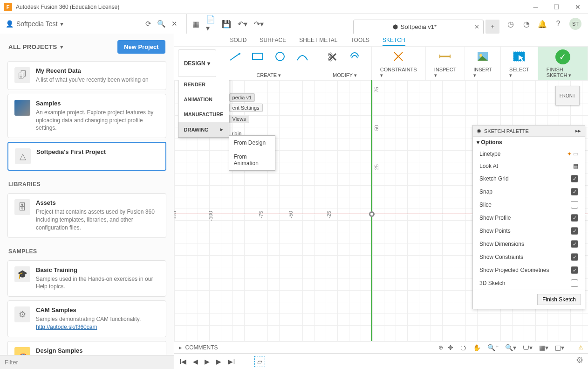 The image size is (588, 369). Describe the element at coordinates (280, 56) in the screenshot. I see `circle-tool-icon` at that location.